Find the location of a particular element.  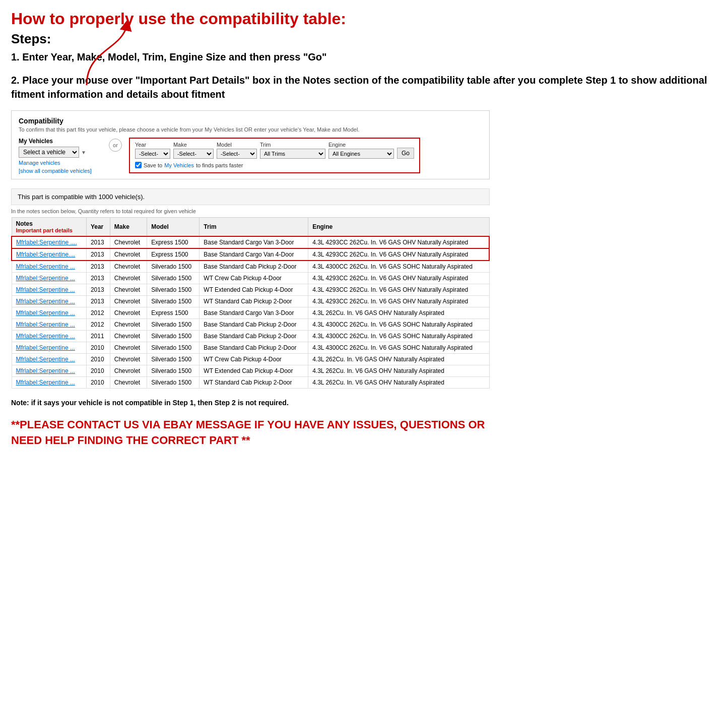

engine-field: Engine All Engines is located at coordinates (361, 150).